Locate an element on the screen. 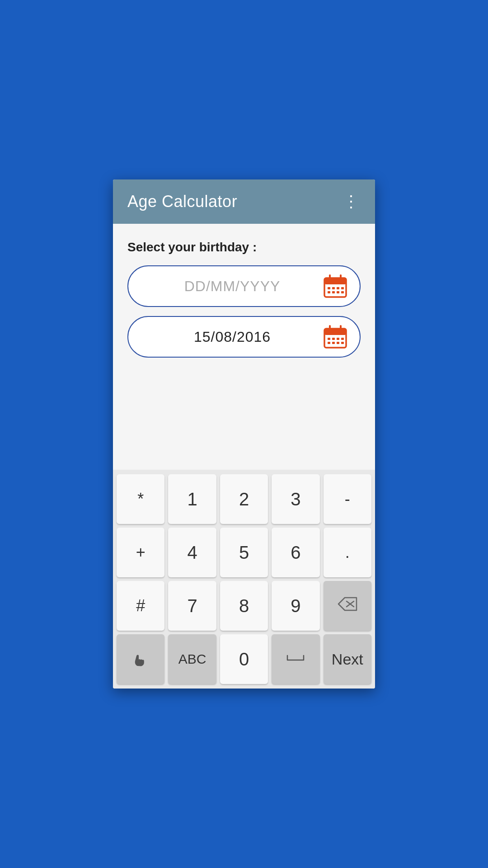 This screenshot has height=868, width=488. keyboard-row-4: ABC 0 Next is located at coordinates (244, 659).